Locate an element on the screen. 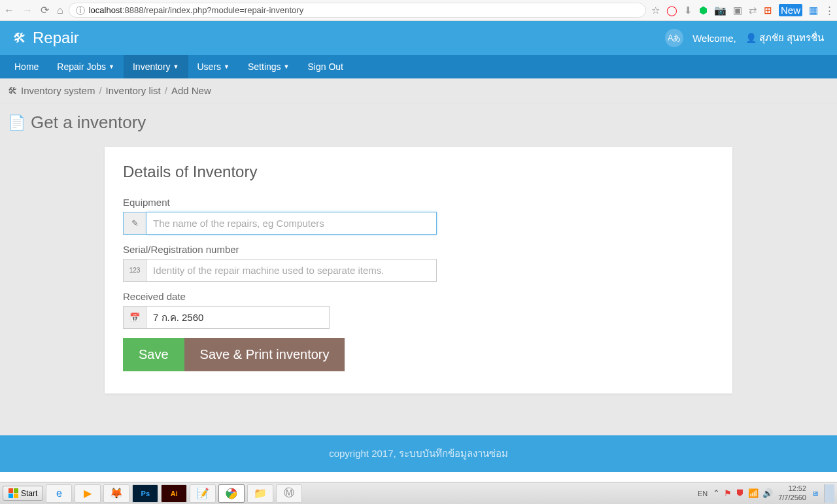 This screenshot has height=504, width=837. browser-toolbar: ← → ⟳ ⌂ i localhost:8888/repair/index.ph… is located at coordinates (418, 10).